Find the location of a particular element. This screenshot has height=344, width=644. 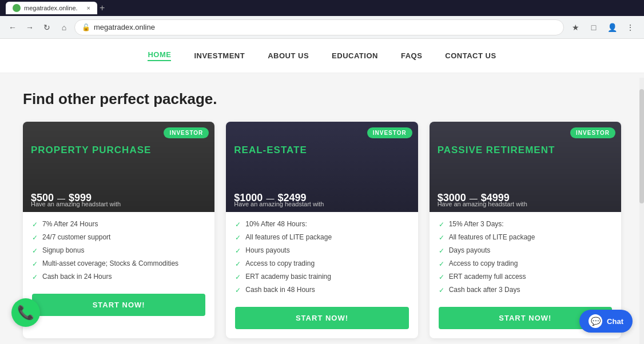

card-image-1: INVESTOR PROPERTY PURCHASE $500 — $999 H… is located at coordinates (119, 167).